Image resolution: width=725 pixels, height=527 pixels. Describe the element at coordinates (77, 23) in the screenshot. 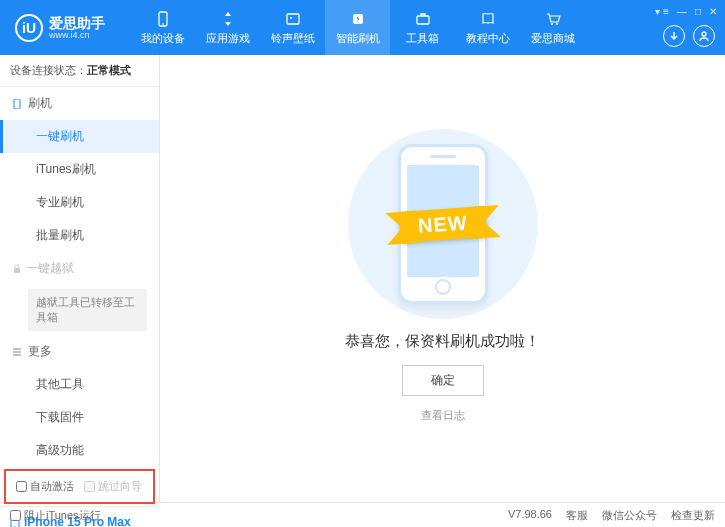

I see `app-title: 爱思助手` at that location.